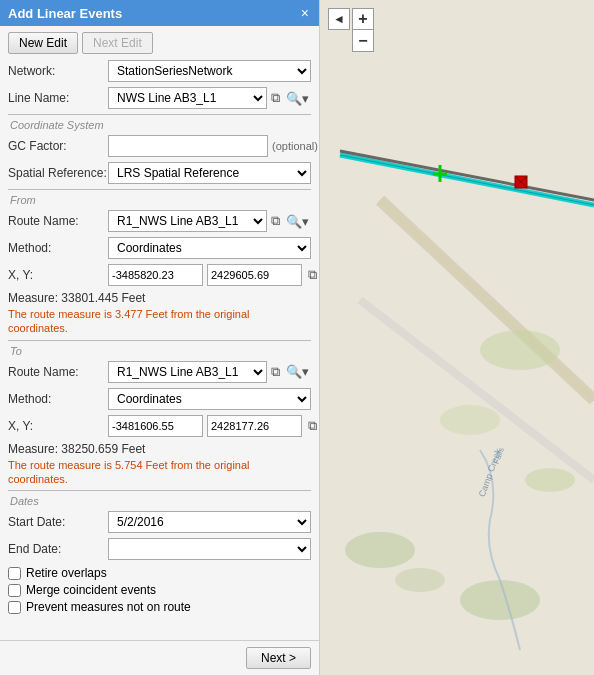 Image resolution: width=594 pixels, height=675 pixels. I want to click on line-name-search-icon: 🔍▾, so click(298, 98).